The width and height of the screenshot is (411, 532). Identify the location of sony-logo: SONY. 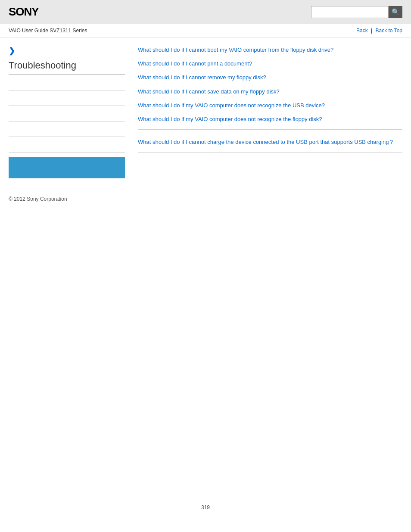
(24, 12).